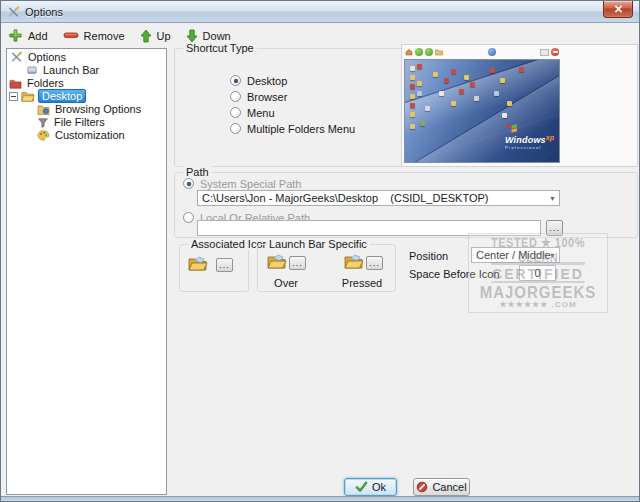  What do you see at coordinates (86, 109) in the screenshot?
I see `tree-item-browsing-options: Browsing Options` at bounding box center [86, 109].